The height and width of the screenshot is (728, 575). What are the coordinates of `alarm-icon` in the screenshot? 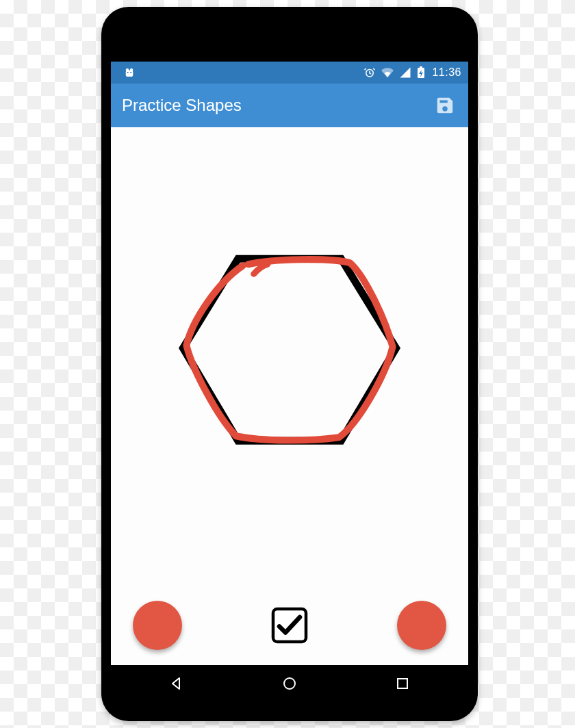 It's located at (370, 73).